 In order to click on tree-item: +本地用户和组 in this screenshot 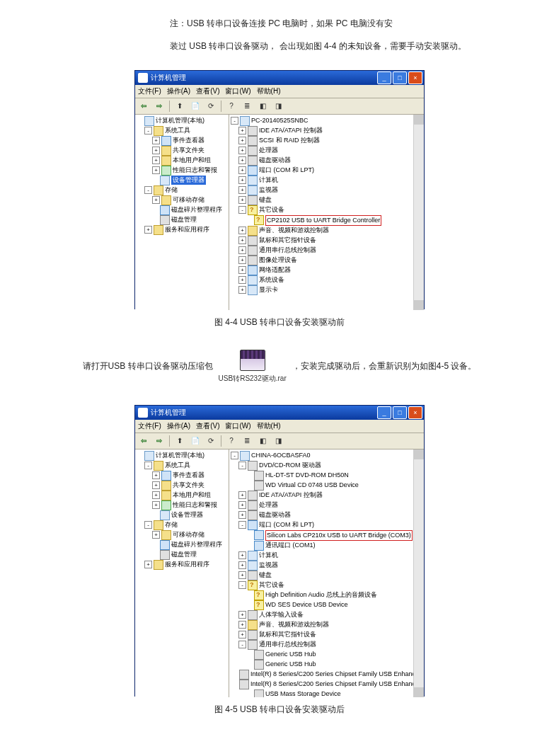, I will do `click(182, 496)`.